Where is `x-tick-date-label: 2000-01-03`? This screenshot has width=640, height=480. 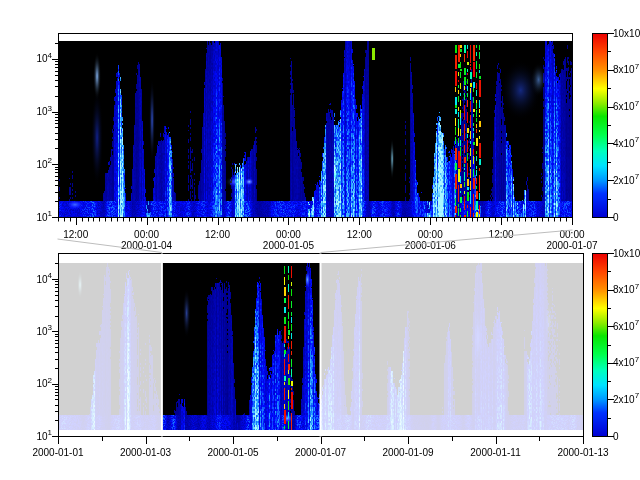 x-tick-date-label: 2000-01-03 is located at coordinates (146, 452).